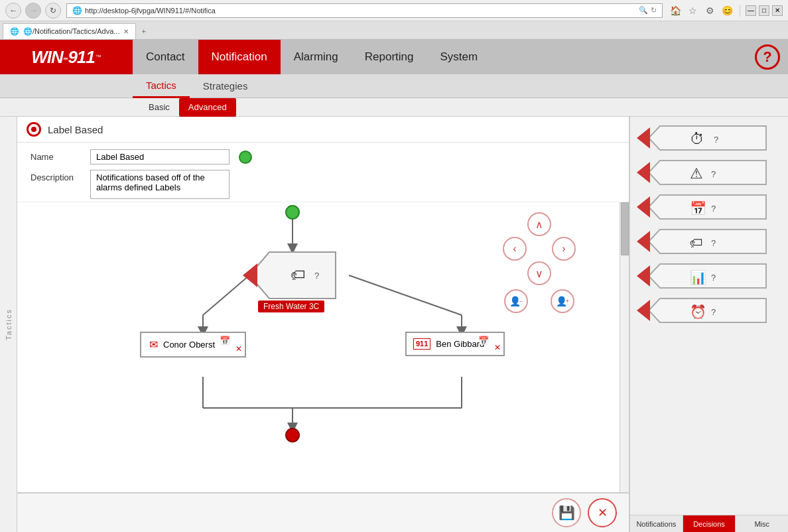 The height and width of the screenshot is (532, 788). What do you see at coordinates (767, 57) in the screenshot?
I see `help-button: ?` at bounding box center [767, 57].